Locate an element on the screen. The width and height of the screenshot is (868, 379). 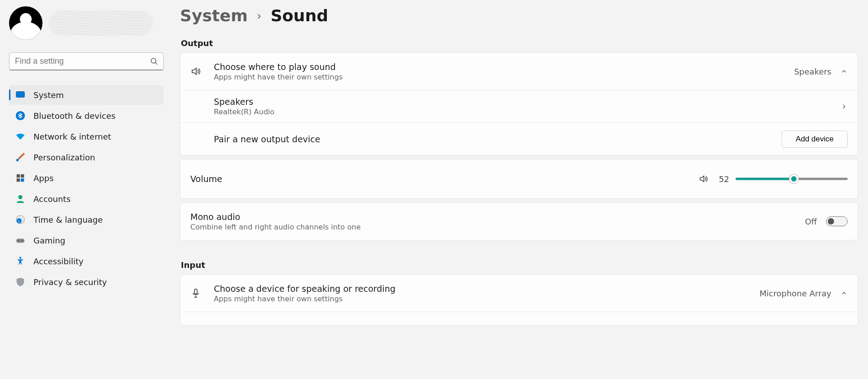
nav-item-accounts: Accounts is located at coordinates (86, 199).